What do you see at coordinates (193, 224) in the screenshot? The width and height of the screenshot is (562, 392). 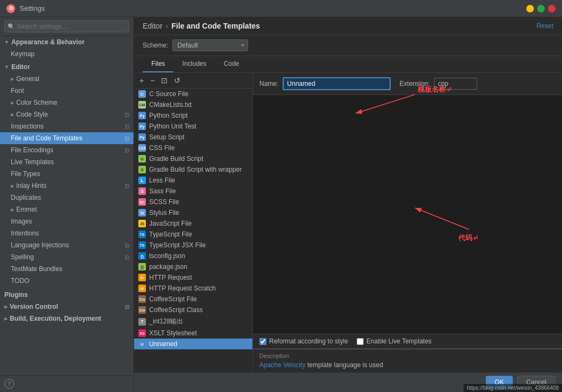 I see `list-item: JS JavaScript File` at bounding box center [193, 224].